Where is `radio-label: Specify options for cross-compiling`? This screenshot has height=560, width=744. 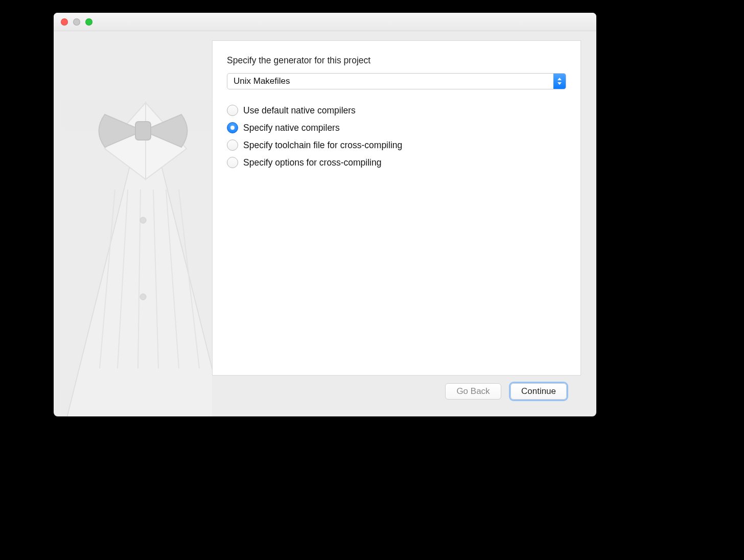 radio-label: Specify options for cross-compiling is located at coordinates (312, 162).